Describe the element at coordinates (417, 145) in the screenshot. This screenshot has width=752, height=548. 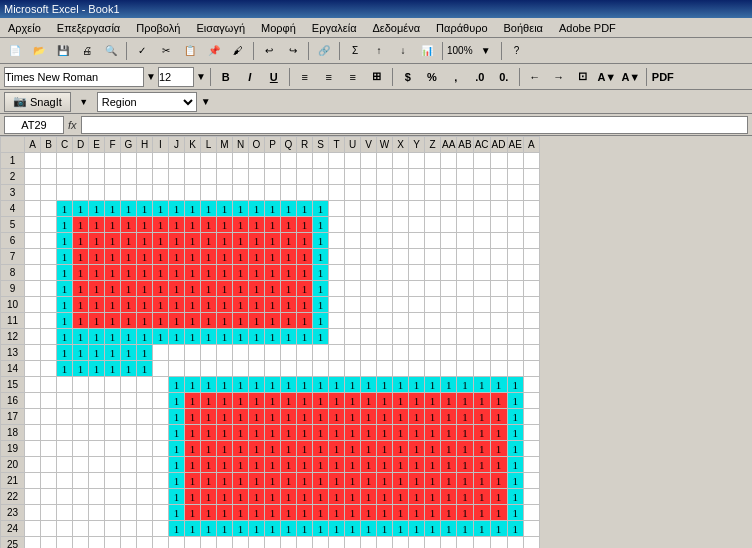
I see `col-header-Y: Y` at that location.